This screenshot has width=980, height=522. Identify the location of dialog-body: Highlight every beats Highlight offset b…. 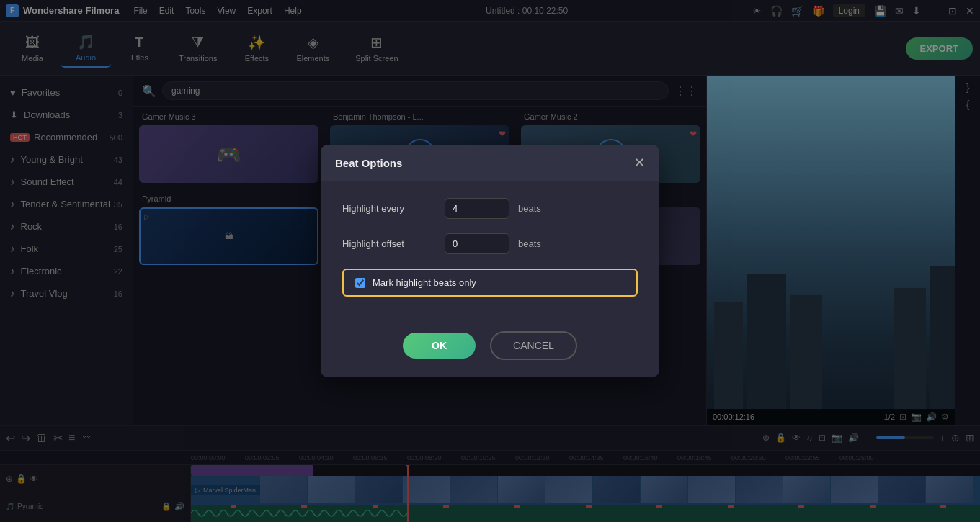
(490, 256).